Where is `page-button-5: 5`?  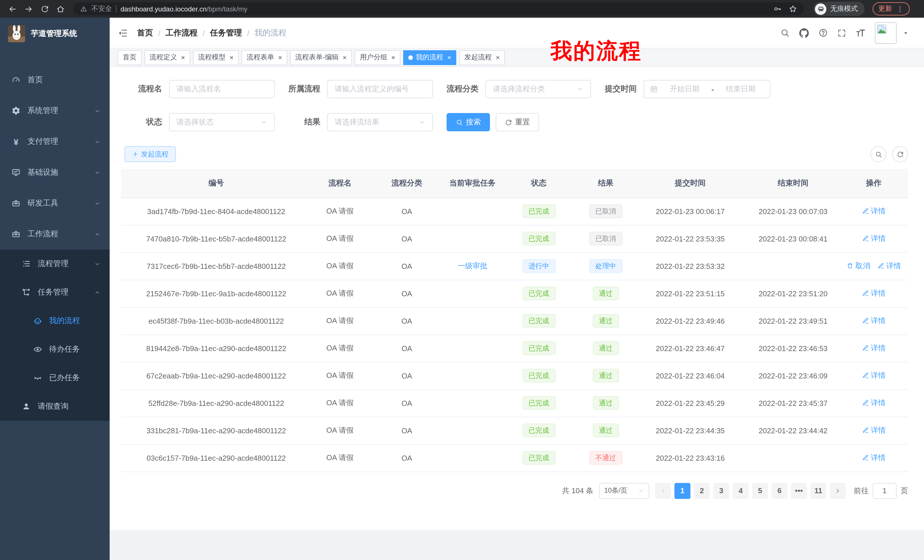
page-button-5: 5 is located at coordinates (760, 491).